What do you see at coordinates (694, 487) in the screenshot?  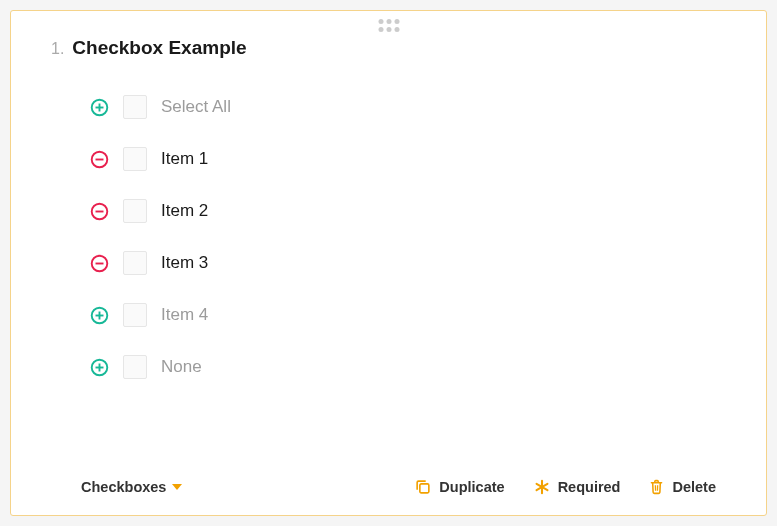 I see `delete-label: Delete` at bounding box center [694, 487].